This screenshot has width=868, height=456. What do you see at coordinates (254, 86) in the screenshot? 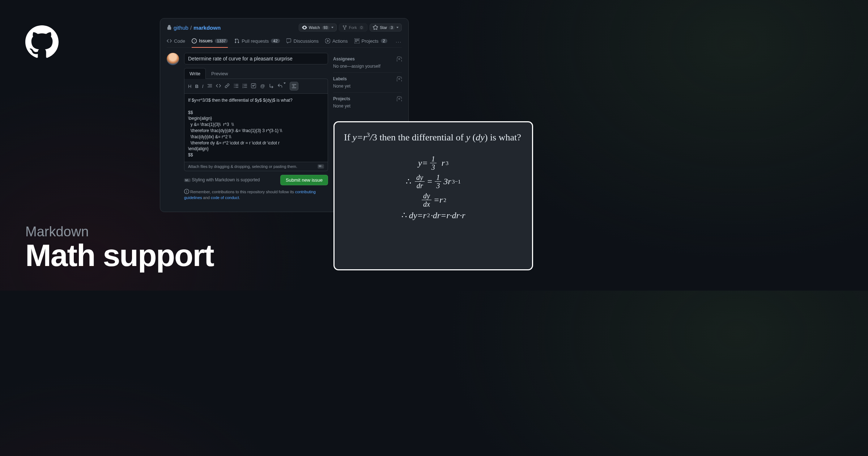
I see `task-list-icon` at bounding box center [254, 86].